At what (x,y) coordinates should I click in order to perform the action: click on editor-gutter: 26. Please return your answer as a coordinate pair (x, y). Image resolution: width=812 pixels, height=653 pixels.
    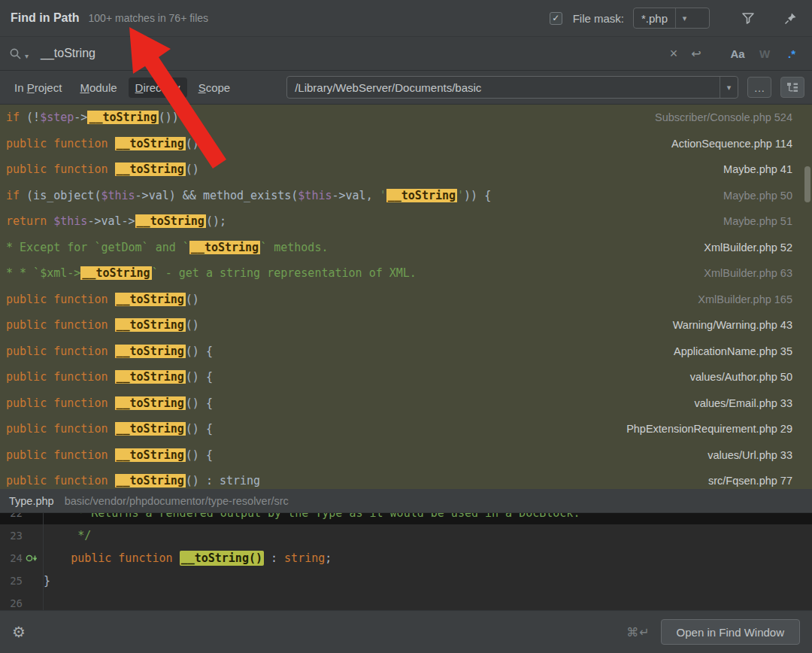
    Looking at the image, I should click on (22, 601).